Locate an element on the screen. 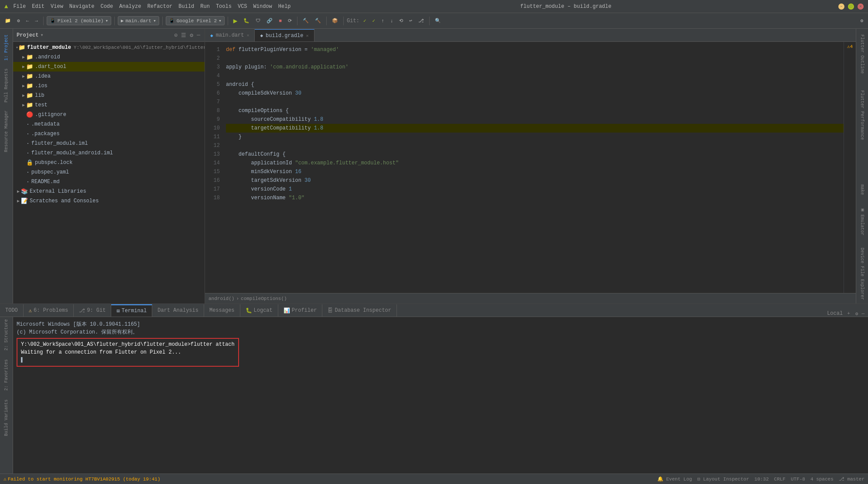 The height and width of the screenshot is (484, 868). sdk-manager-button: 📦 is located at coordinates (335, 21).